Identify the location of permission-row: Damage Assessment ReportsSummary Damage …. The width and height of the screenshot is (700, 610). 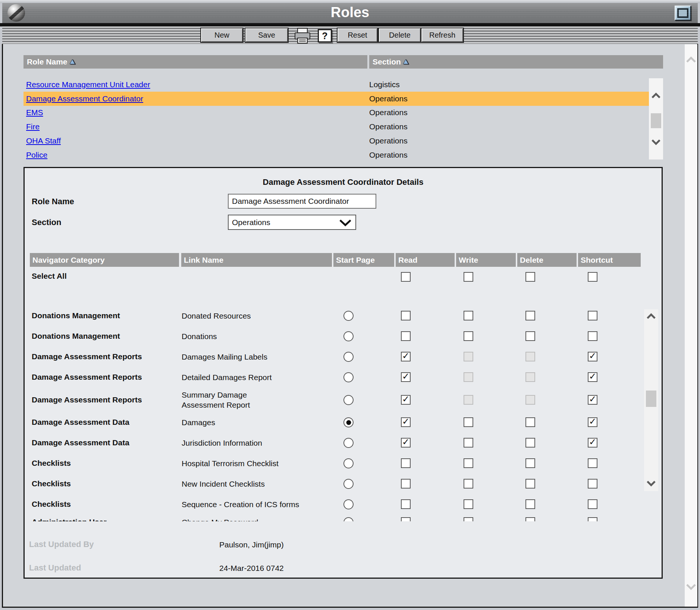
(333, 400).